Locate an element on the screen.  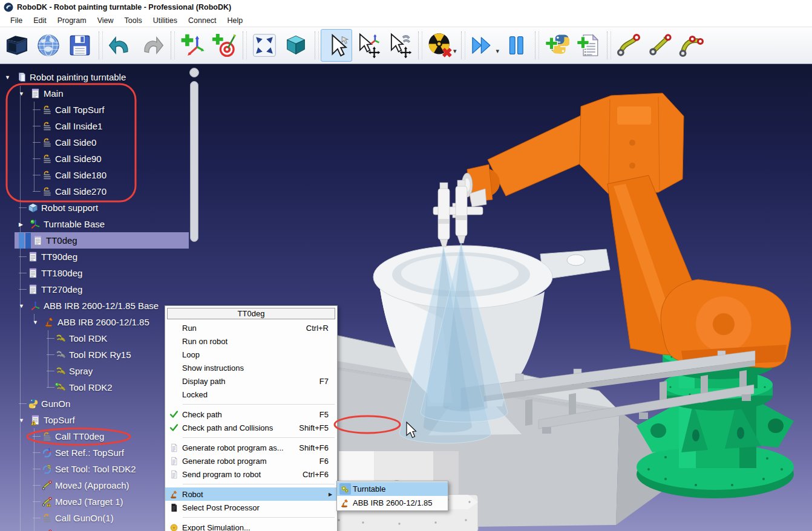
menu-item-robot: Robot▶ is located at coordinates (251, 494).